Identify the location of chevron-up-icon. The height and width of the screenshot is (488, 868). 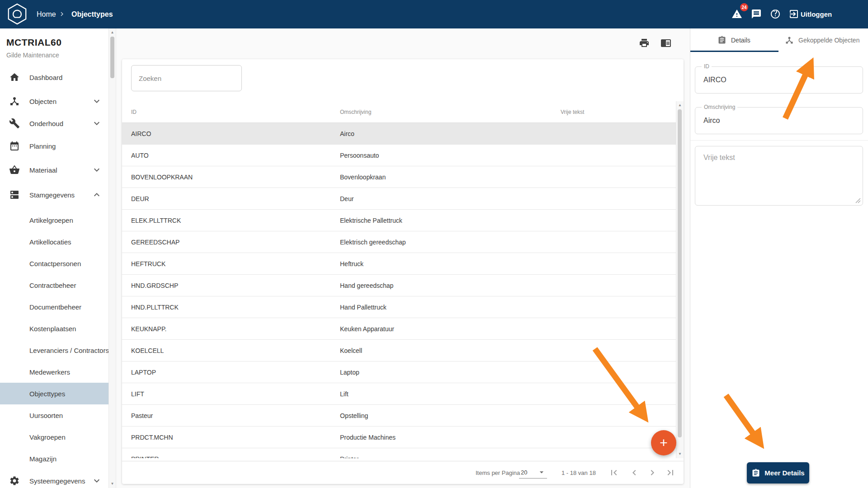
(97, 195).